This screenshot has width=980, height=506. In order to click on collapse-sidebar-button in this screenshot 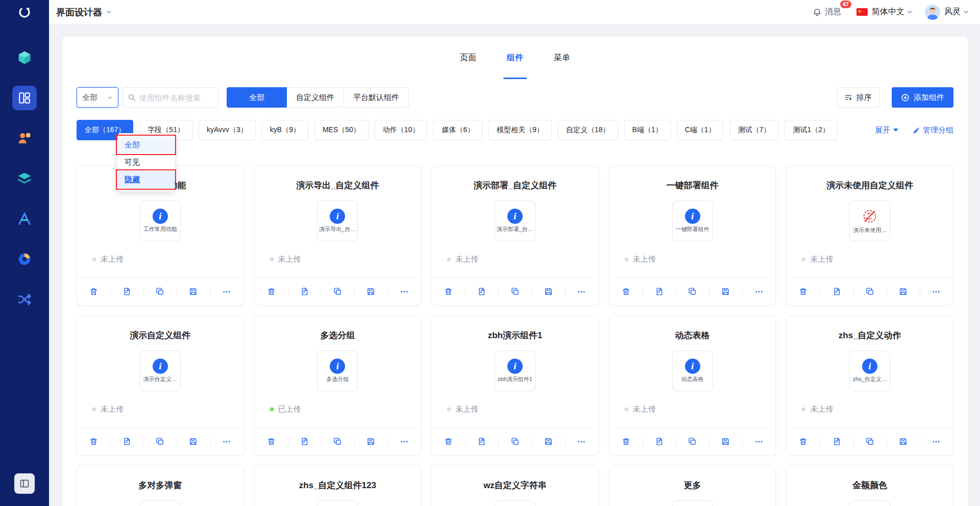, I will do `click(24, 484)`.